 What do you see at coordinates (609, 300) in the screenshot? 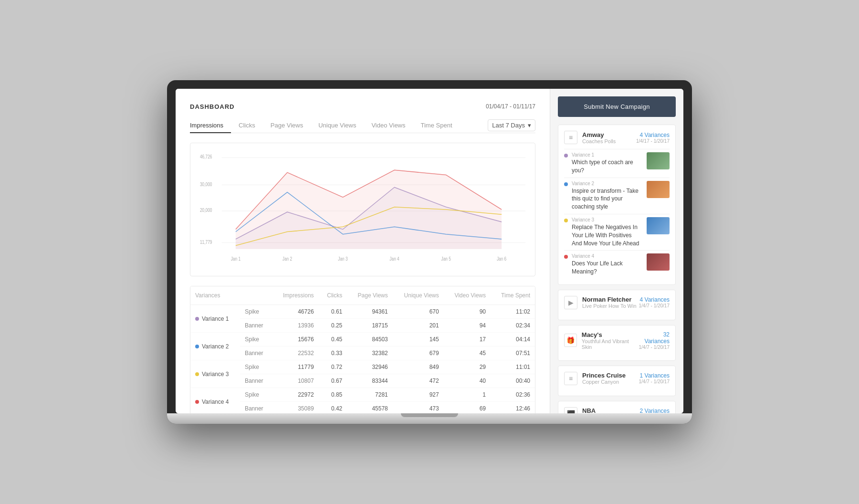
I see `campaign-name: Norman Fletcher` at bounding box center [609, 300].